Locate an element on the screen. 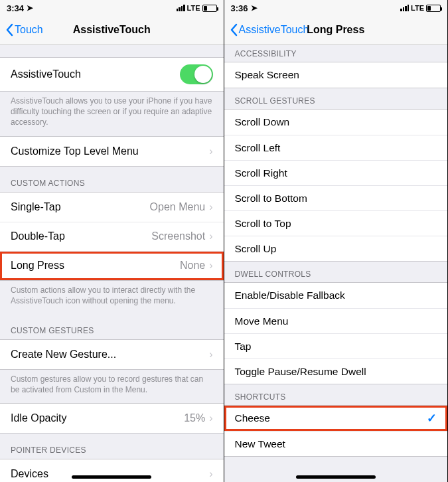  assistivetouch-toggle is located at coordinates (196, 74).